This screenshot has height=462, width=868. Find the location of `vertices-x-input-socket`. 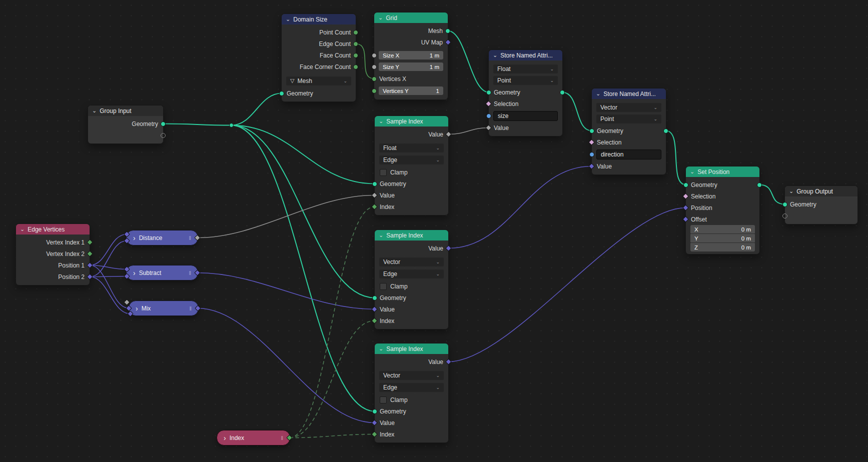

vertices-x-input-socket is located at coordinates (374, 79).